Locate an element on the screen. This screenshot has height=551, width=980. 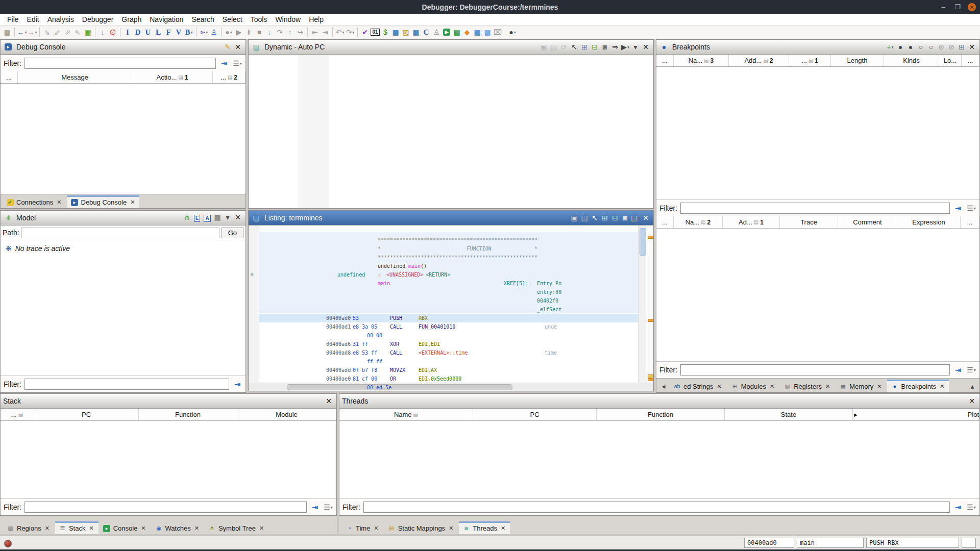
clear-console-icon: ✎ is located at coordinates (228, 47).